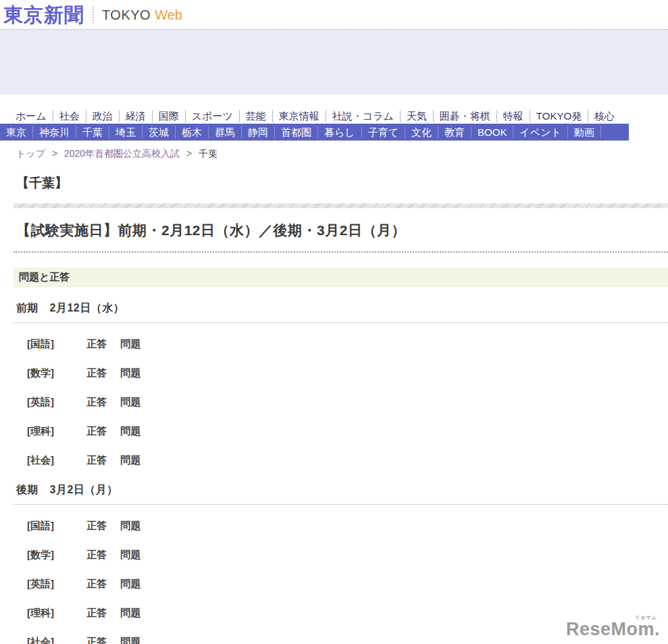 The height and width of the screenshot is (644, 668). What do you see at coordinates (103, 116) in the screenshot?
I see `nav-item: 政治` at bounding box center [103, 116].